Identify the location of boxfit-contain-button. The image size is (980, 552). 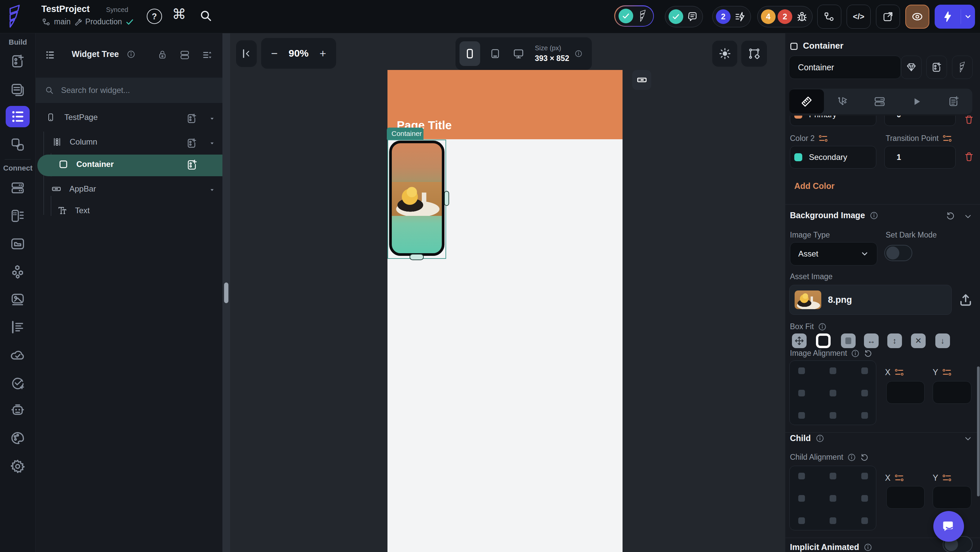
(823, 341).